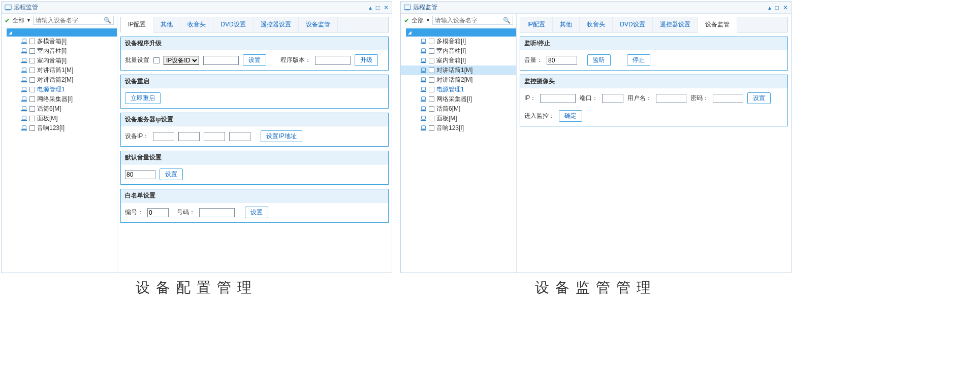 This screenshot has width=980, height=371. What do you see at coordinates (540, 116) in the screenshot?
I see `enter-monitor-label: 进入监控：` at bounding box center [540, 116].